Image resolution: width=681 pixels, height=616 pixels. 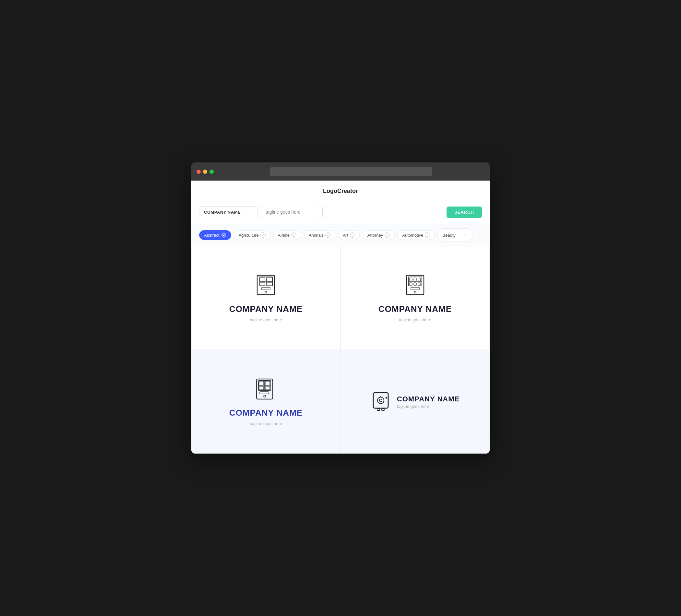 I want to click on category-label: Beauty, so click(x=449, y=235).